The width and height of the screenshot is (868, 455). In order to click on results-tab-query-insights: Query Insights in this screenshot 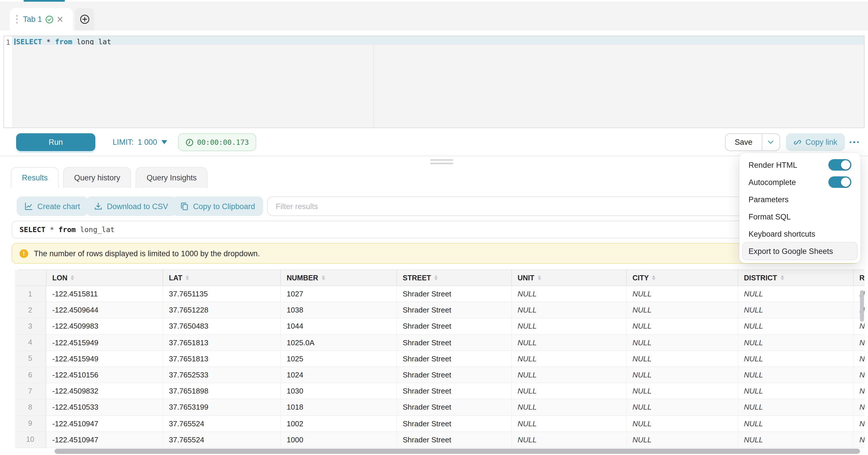, I will do `click(172, 177)`.